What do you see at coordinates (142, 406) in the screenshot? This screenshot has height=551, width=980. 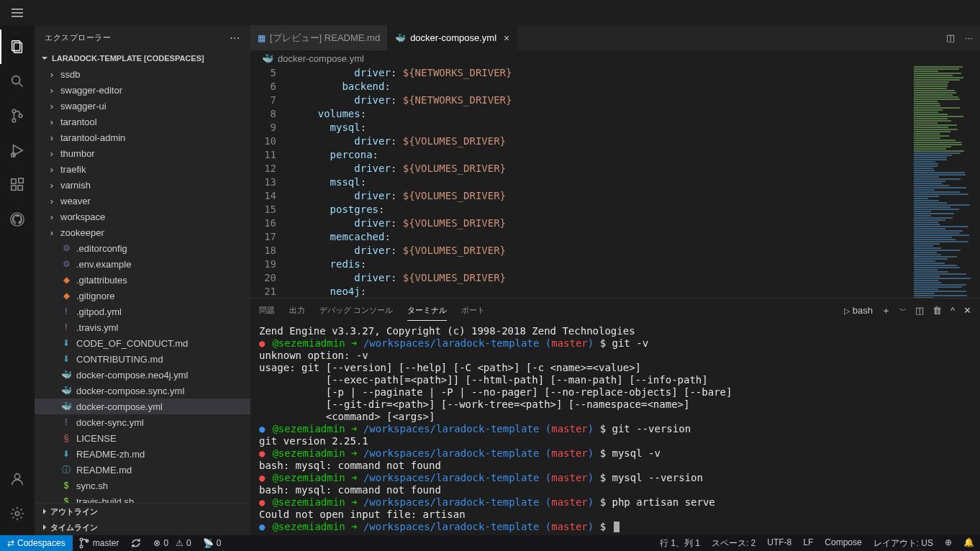 I see `file-item: 🐳docker-compose.yml` at bounding box center [142, 406].